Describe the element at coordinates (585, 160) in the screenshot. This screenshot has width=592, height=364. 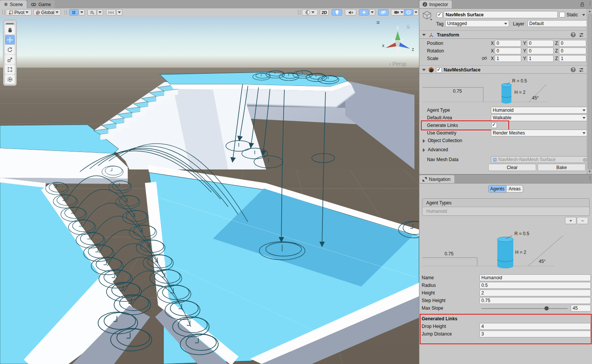
I see `object-picker-icon` at that location.